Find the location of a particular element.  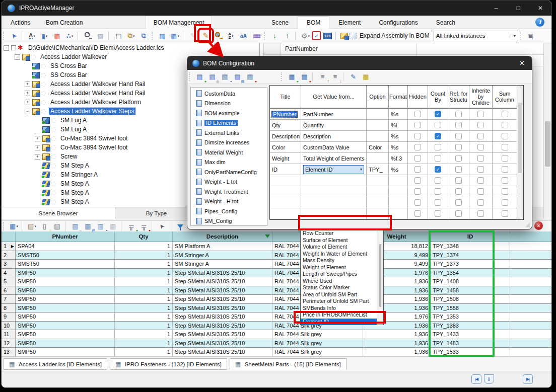

dropdown-option: Price in IPROBOMPriceList is located at coordinates (338, 315).